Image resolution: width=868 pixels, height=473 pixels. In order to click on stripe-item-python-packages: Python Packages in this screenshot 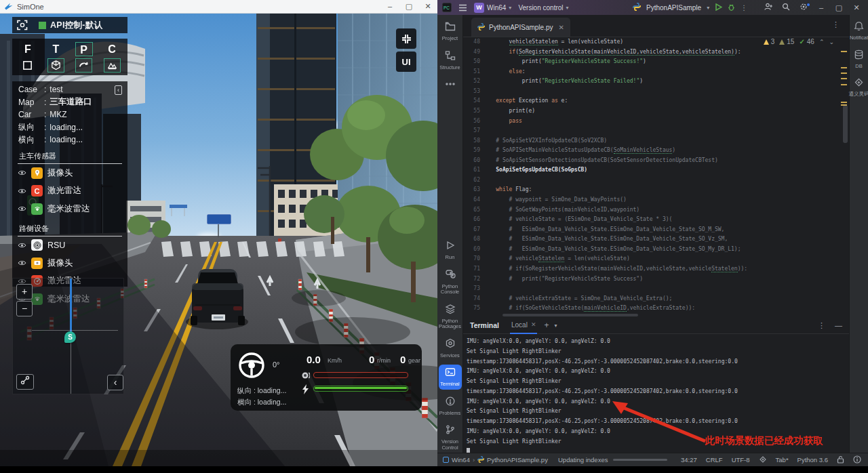, I will do `click(450, 317)`.